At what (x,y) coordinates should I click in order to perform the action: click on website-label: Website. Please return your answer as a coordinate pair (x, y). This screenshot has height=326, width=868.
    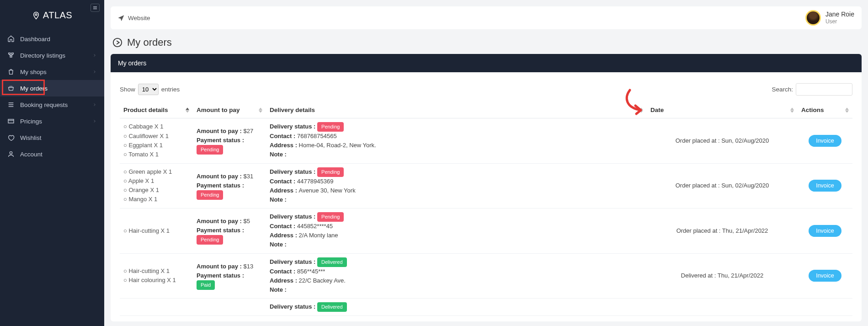
    Looking at the image, I should click on (139, 18).